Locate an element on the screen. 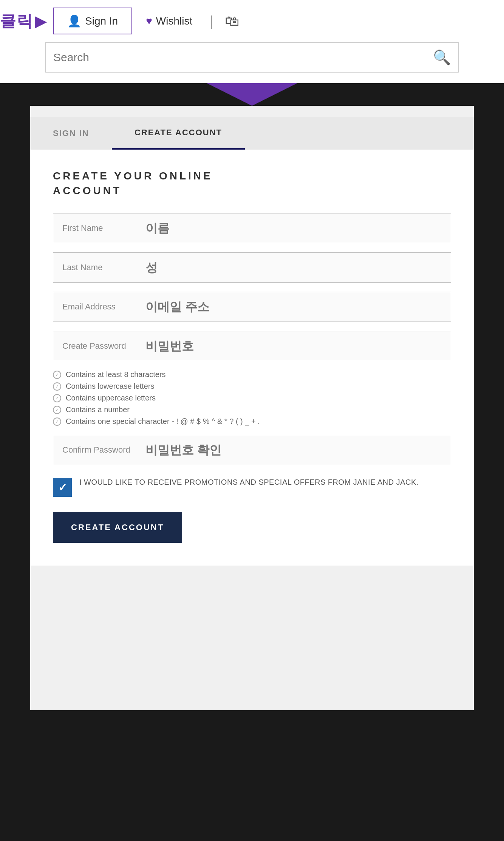 The height and width of the screenshot is (841, 504). req-item-1: Contains at least 8 characters is located at coordinates (252, 375).